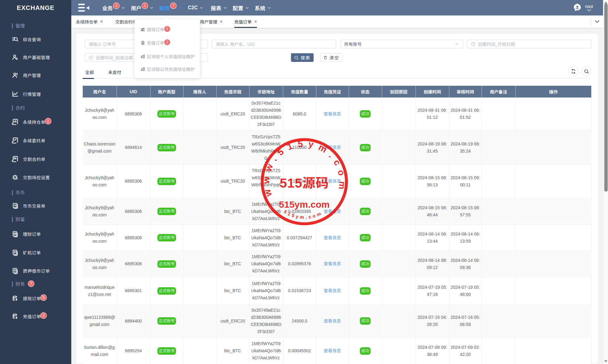 Image resolution: width=608 pixels, height=364 pixels. I want to click on svg-text: 515源码, so click(304, 183).